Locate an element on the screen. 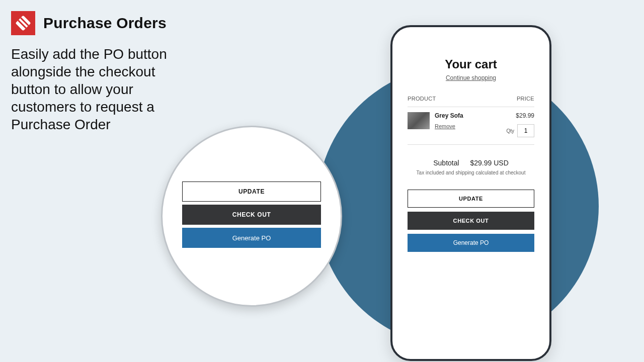  zoom-update-button: UPDATE is located at coordinates (252, 192).